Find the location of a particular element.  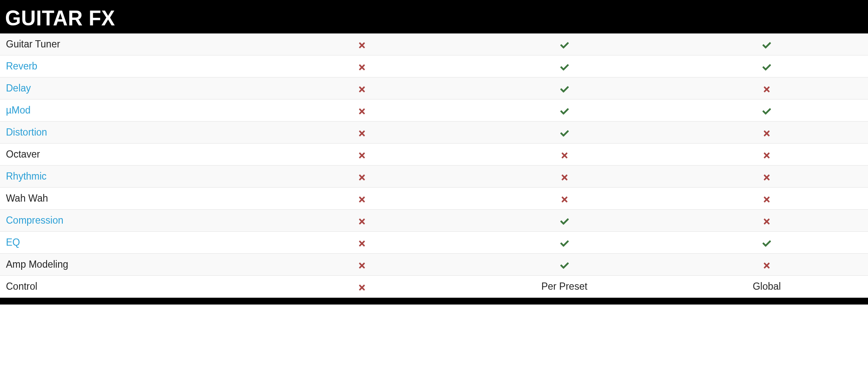

table-row: Octaver is located at coordinates (434, 155).